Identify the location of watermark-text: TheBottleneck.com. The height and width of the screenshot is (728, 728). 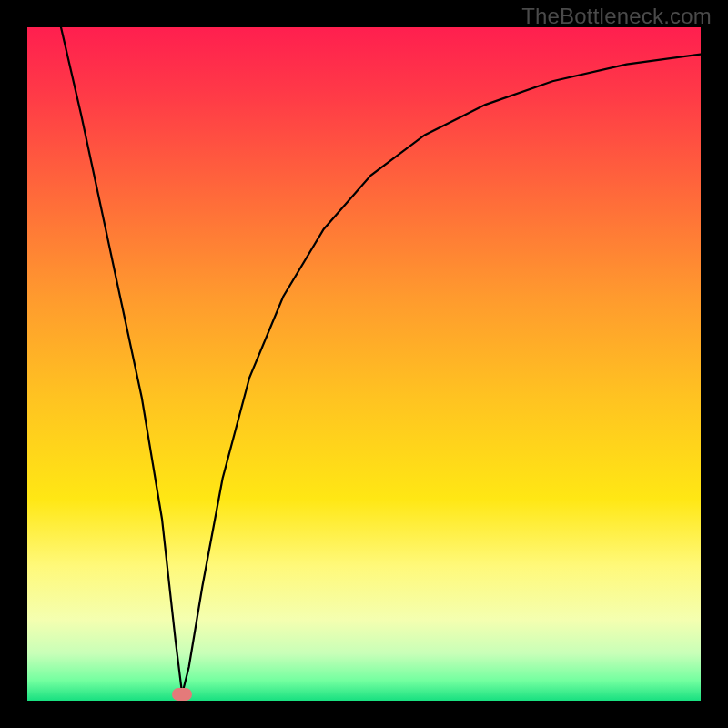
(617, 16).